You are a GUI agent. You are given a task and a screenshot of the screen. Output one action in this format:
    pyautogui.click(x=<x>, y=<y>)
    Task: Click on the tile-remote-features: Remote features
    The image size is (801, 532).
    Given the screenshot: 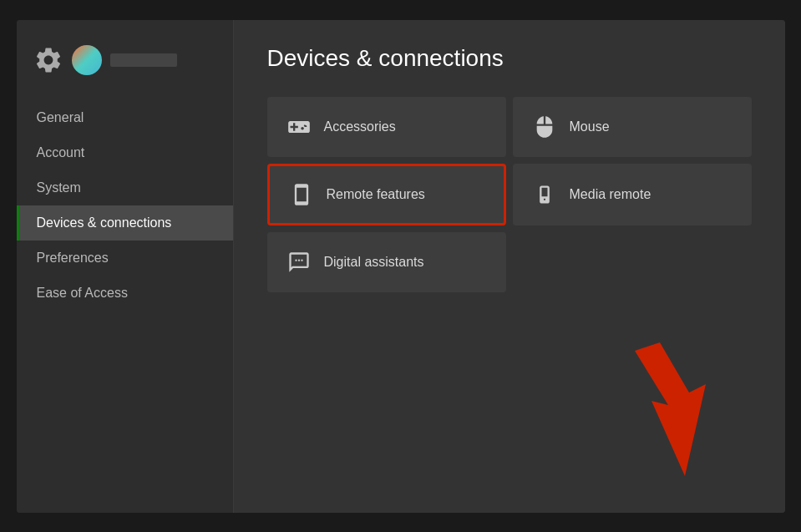 What is the action you would take?
    pyautogui.click(x=387, y=195)
    